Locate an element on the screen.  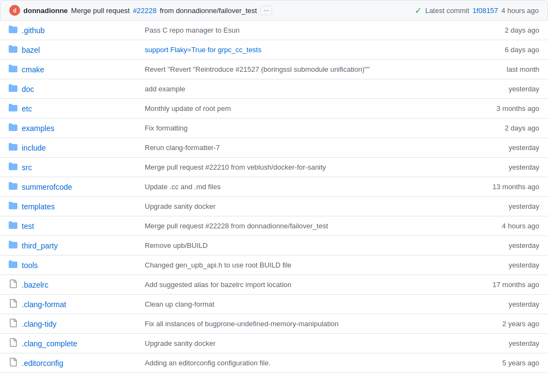
file-link: tools is located at coordinates (30, 265).